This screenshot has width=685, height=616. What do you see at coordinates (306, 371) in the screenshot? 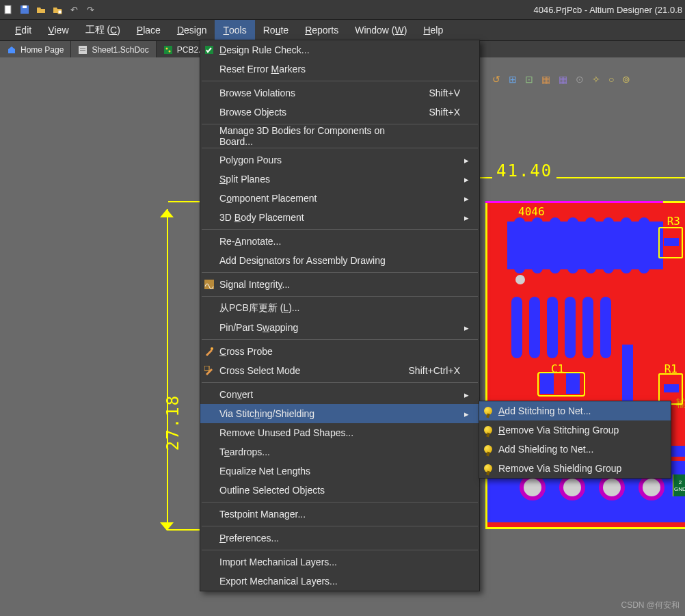
I see `menu-label: Cross Select Mode` at bounding box center [306, 371].